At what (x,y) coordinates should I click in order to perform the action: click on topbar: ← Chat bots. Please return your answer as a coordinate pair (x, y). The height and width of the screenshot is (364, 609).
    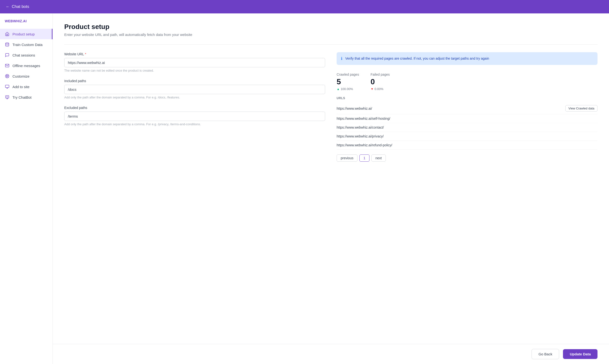
    Looking at the image, I should click on (304, 7).